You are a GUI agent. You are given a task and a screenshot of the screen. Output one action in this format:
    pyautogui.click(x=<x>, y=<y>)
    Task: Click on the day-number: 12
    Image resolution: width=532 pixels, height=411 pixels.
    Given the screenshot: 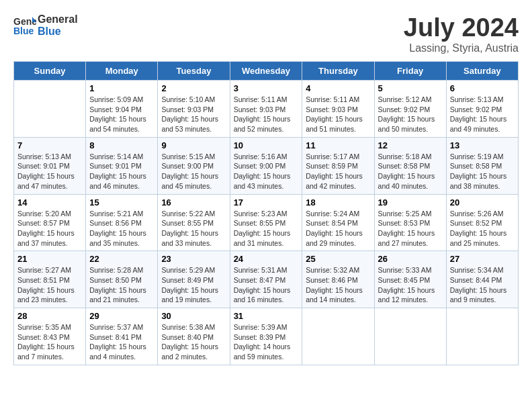 What is the action you would take?
    pyautogui.click(x=410, y=145)
    